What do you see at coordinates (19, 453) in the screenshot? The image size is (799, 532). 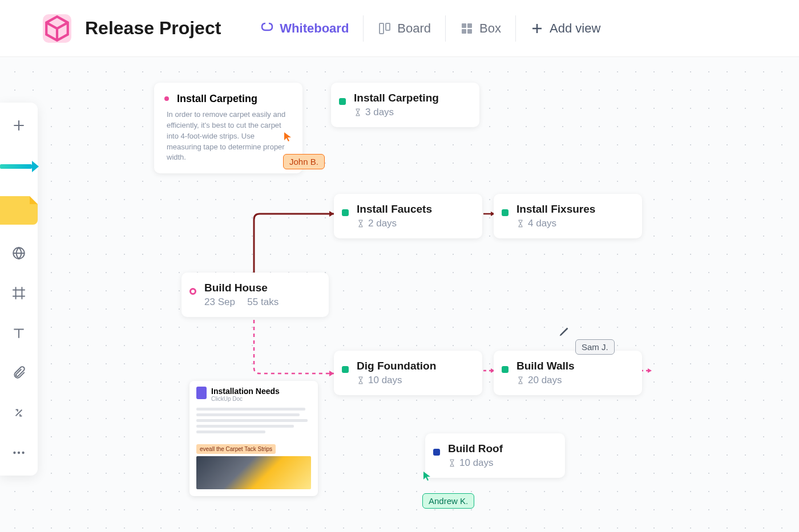 I see `tool-more` at bounding box center [19, 453].